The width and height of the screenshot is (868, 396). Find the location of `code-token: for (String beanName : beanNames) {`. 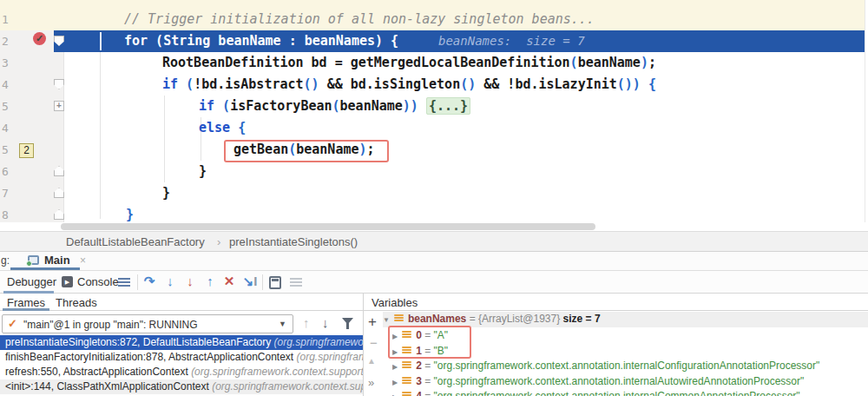

code-token: for (String beanName : beanNames) { is located at coordinates (261, 41).